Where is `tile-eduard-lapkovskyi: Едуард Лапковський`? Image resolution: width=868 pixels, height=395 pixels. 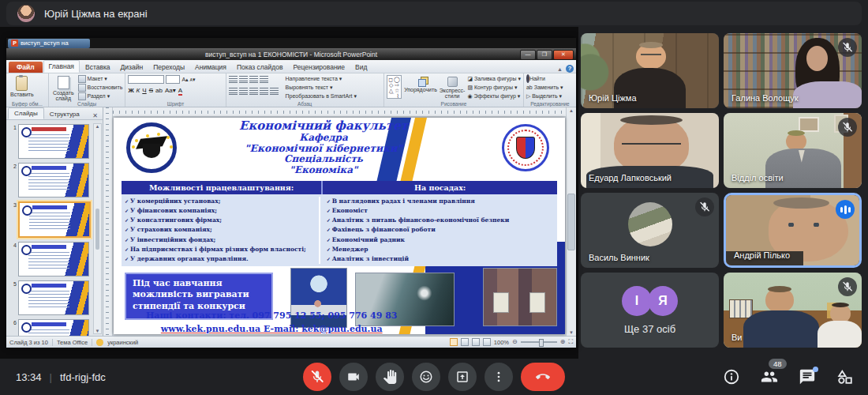
tile-eduard-lapkovskyi: Едуард Лапковський is located at coordinates (650, 150).